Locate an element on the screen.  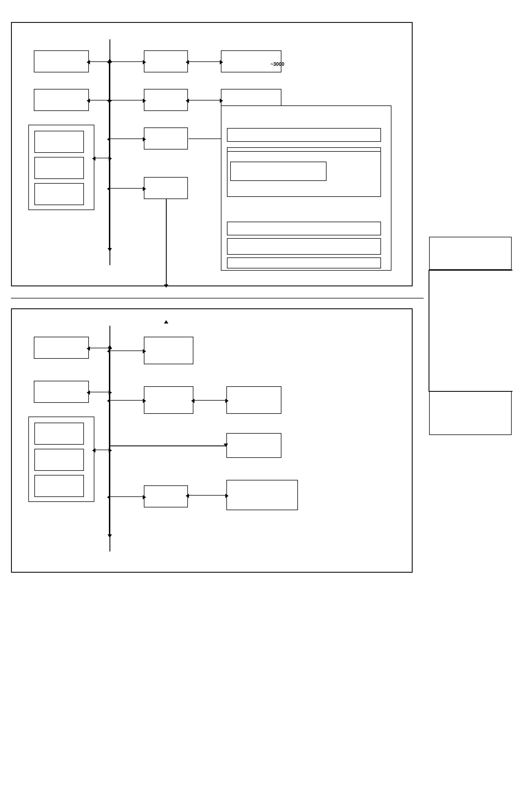
crtc-crt-arrow is located at coordinates (204, 100).